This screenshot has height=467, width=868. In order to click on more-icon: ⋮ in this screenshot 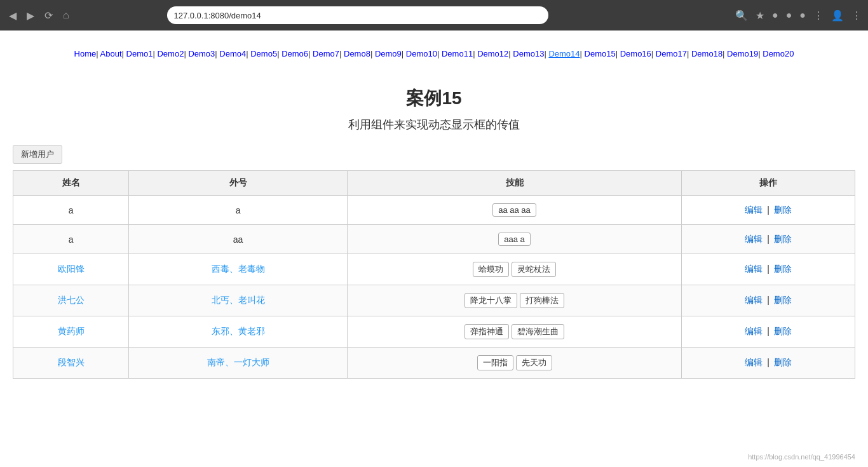, I will do `click(857, 15)`.